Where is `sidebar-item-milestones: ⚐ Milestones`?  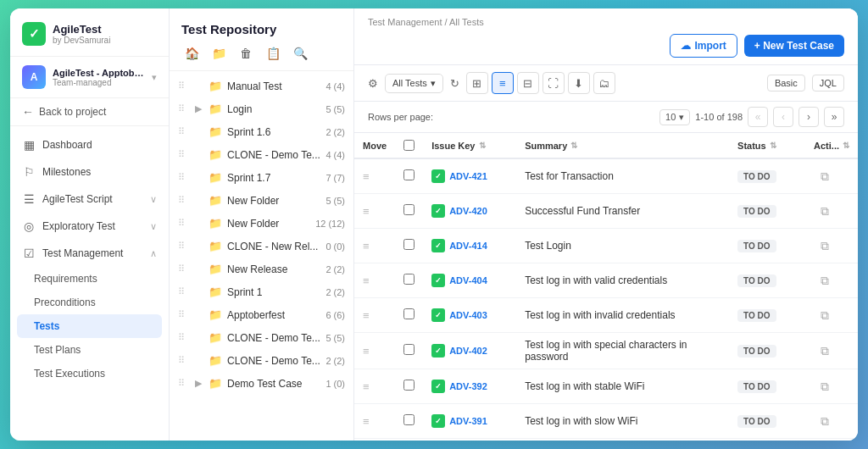 sidebar-item-milestones: ⚐ Milestones is located at coordinates (90, 172).